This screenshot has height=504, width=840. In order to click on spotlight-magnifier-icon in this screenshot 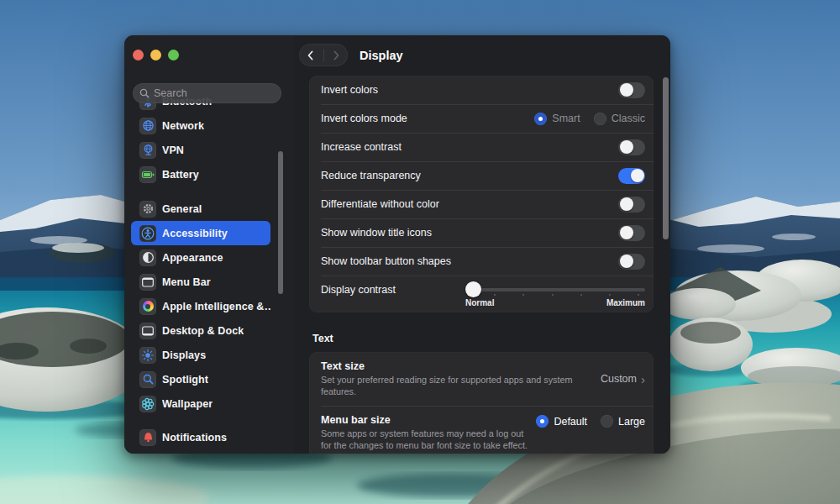, I will do `click(148, 380)`.